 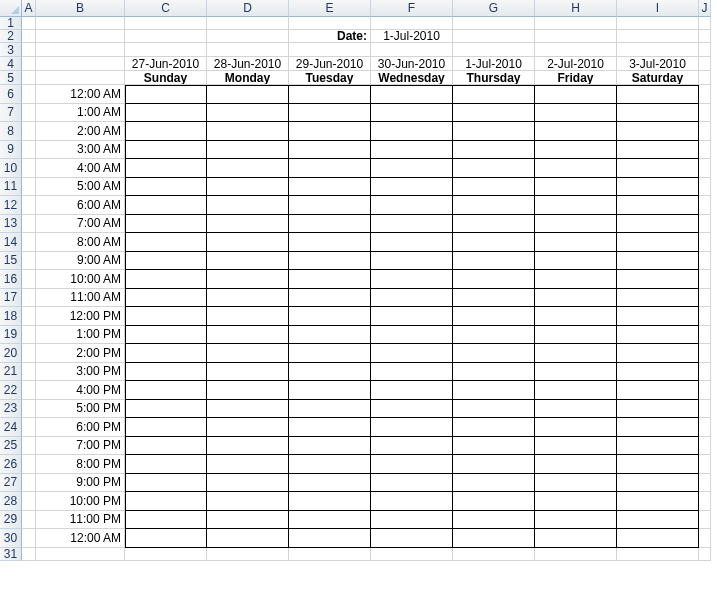 What do you see at coordinates (80, 316) in the screenshot?
I see `time-label-12: 12:00 PM` at bounding box center [80, 316].